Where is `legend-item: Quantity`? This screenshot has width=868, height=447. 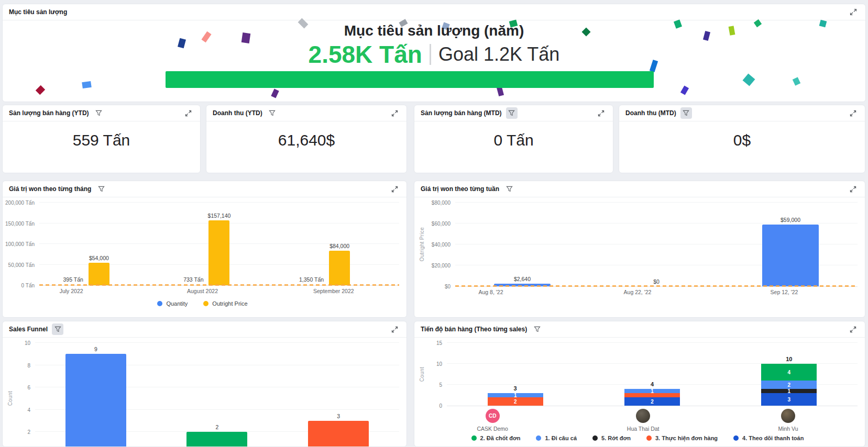 legend-item: Quantity is located at coordinates (172, 304).